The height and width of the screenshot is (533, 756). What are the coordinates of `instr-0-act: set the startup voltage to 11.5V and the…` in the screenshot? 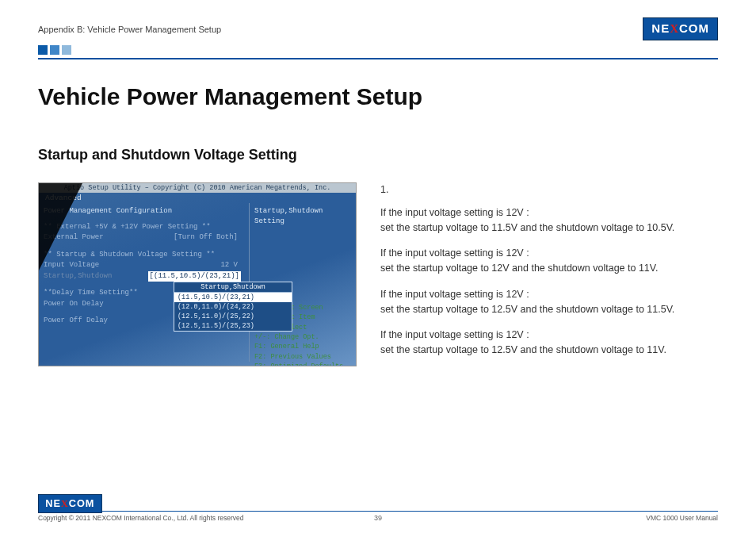 It's located at (528, 228).